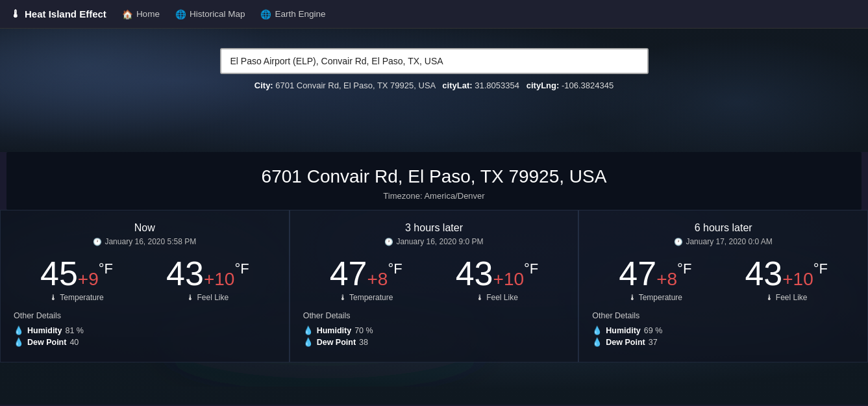 The image size is (868, 406). What do you see at coordinates (77, 279) in the screenshot?
I see `temperature-item-0: 45+9 °F 🌡 Temperature` at bounding box center [77, 279].